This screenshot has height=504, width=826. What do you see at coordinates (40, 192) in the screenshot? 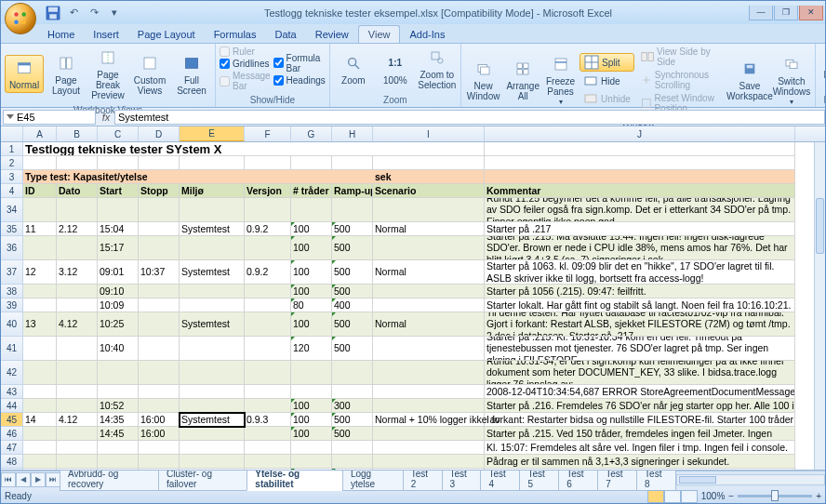
I see `cell: ID` at bounding box center [40, 192].